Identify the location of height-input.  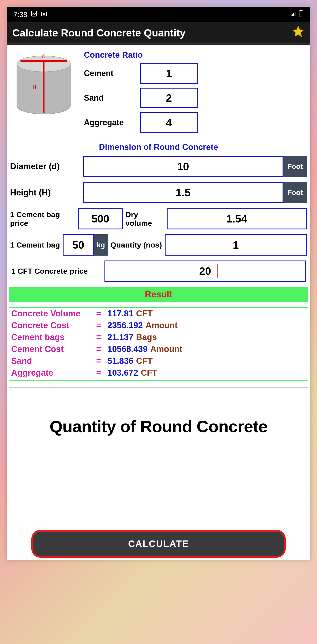
(183, 192).